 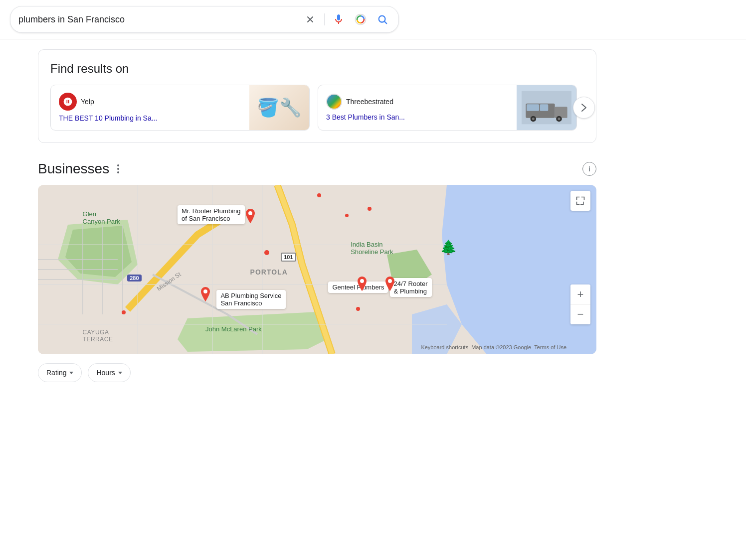 What do you see at coordinates (60, 373) in the screenshot?
I see `rating-filter-button: Rating` at bounding box center [60, 373].